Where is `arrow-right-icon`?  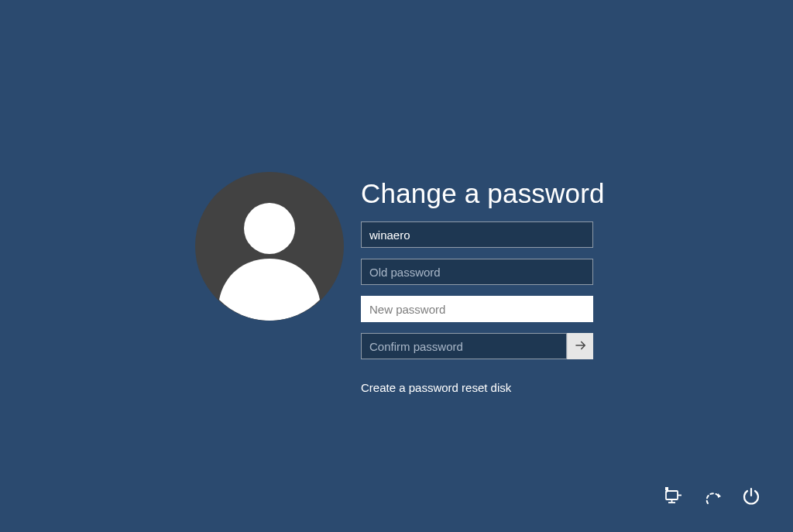
arrow-right-icon is located at coordinates (581, 347).